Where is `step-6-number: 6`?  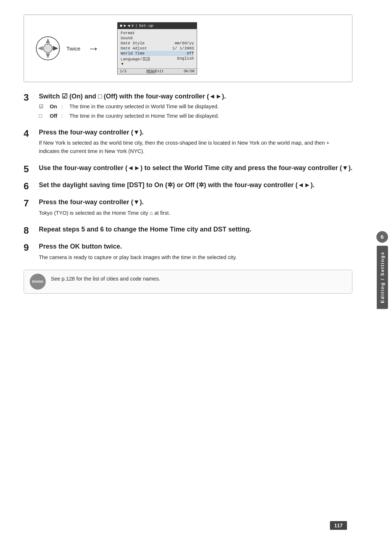
step-6-number: 6 is located at coordinates (29, 186).